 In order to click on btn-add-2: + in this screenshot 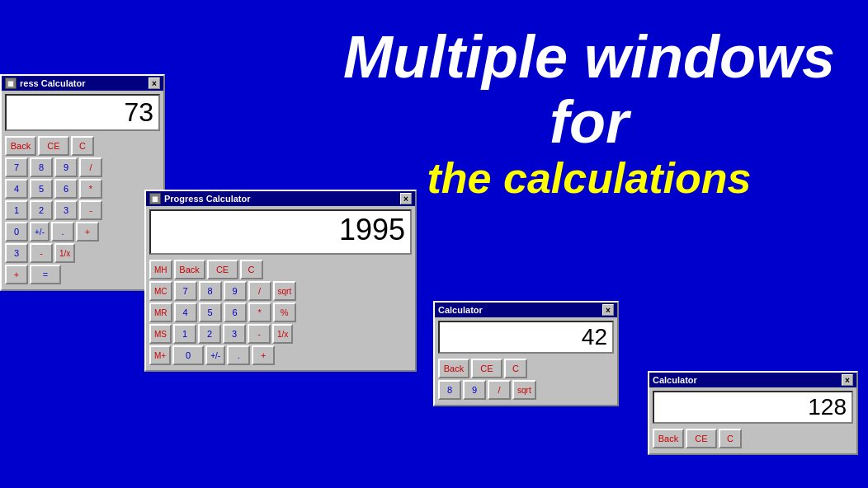, I will do `click(263, 355)`.